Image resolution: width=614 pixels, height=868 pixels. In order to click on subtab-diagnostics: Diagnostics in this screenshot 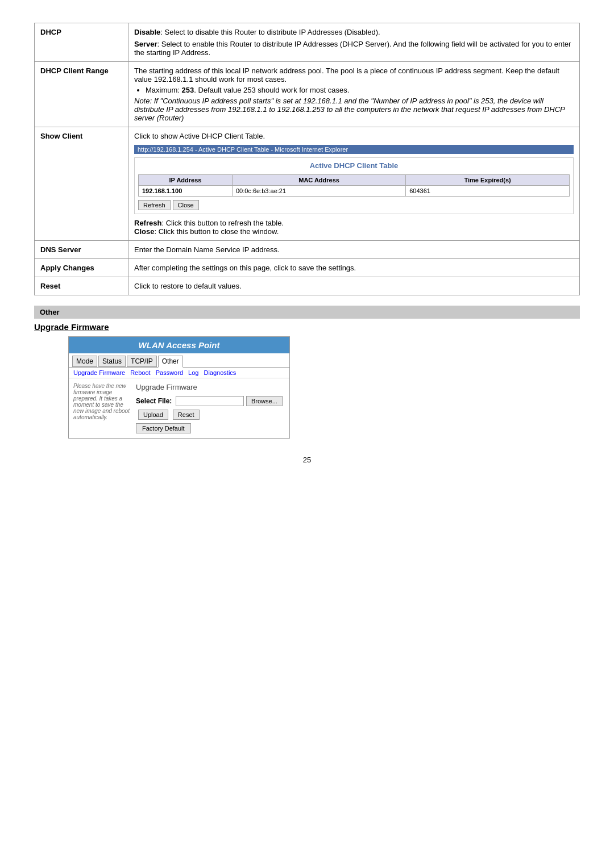, I will do `click(219, 373)`.